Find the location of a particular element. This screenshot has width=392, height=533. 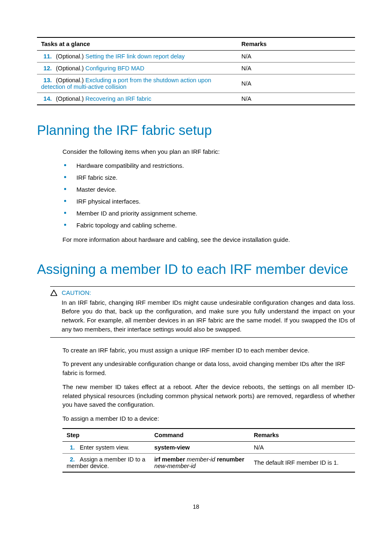

row-number: 12. is located at coordinates (46, 68).